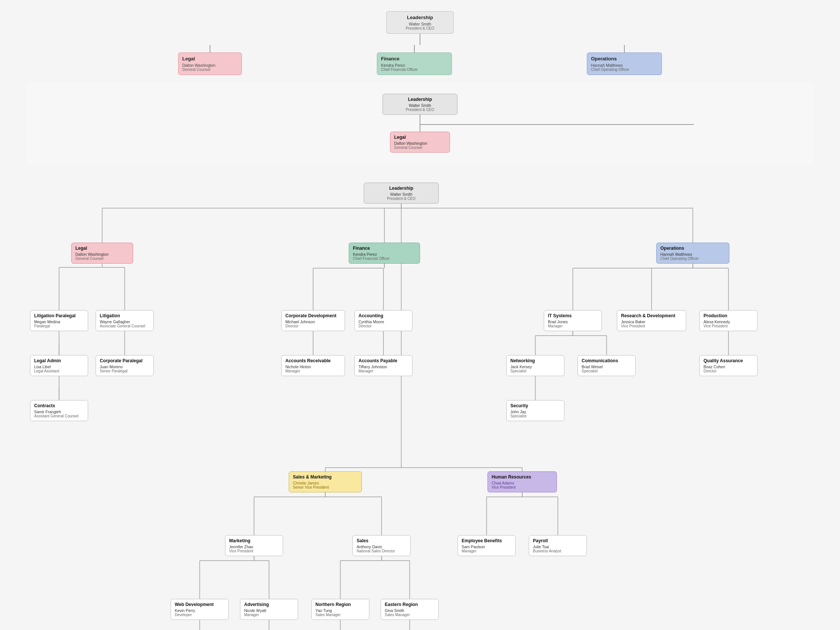  I want to click on node-production: Production Alexa Kennedy Vice President, so click(728, 321).